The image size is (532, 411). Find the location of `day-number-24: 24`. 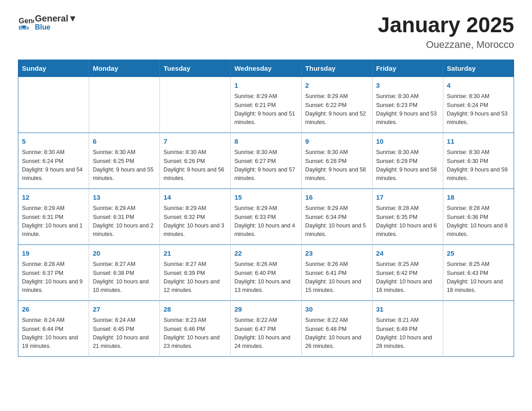

day-number-24: 24 is located at coordinates (408, 253).